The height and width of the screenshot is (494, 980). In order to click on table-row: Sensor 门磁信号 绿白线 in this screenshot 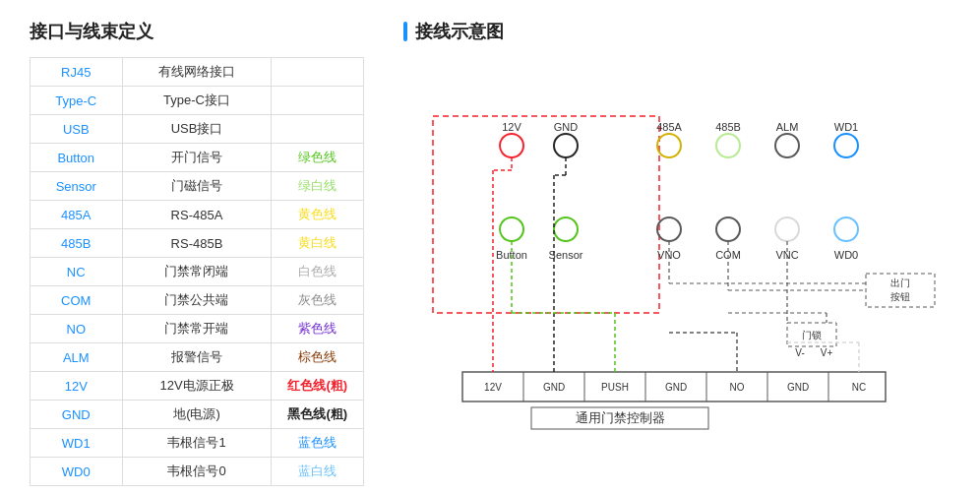, I will do `click(197, 187)`.